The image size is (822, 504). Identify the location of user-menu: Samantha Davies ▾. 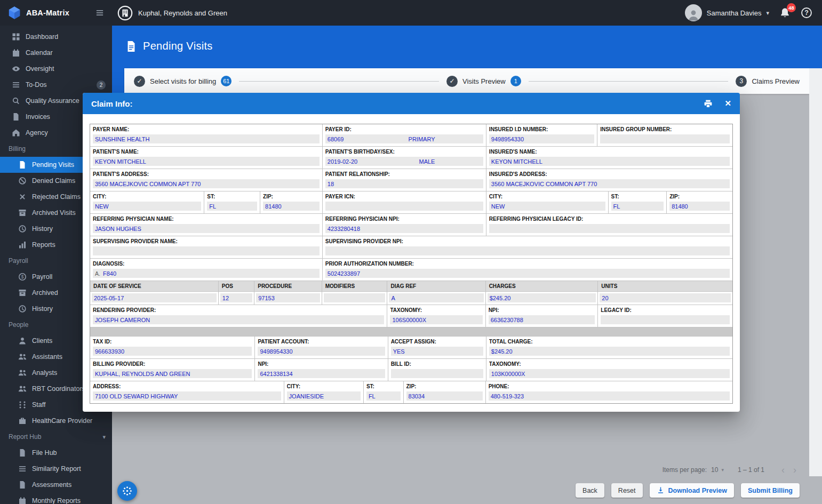
(727, 13).